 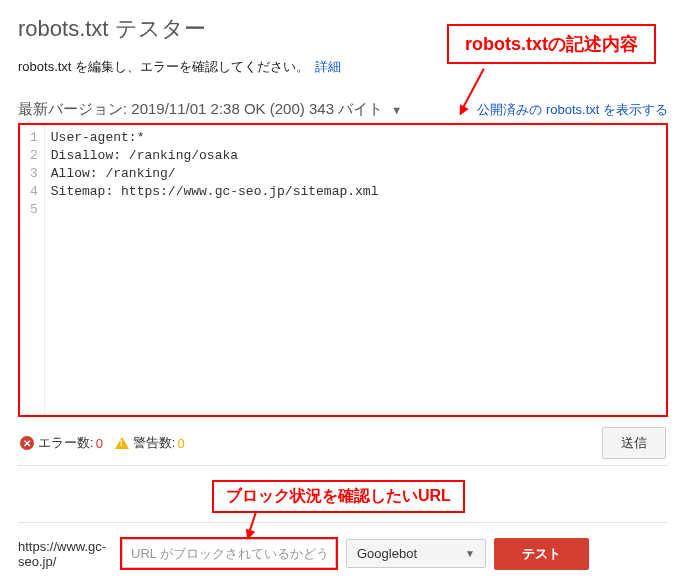 What do you see at coordinates (154, 443) in the screenshot?
I see `warning-label: 警告数:` at bounding box center [154, 443].